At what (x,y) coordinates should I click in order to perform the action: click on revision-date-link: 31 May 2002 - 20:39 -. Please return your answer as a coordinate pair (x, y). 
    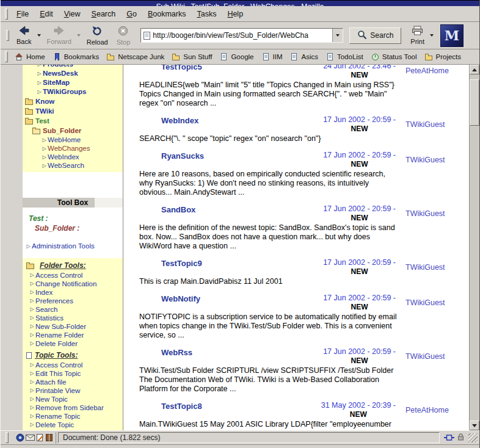
    Looking at the image, I should click on (358, 405).